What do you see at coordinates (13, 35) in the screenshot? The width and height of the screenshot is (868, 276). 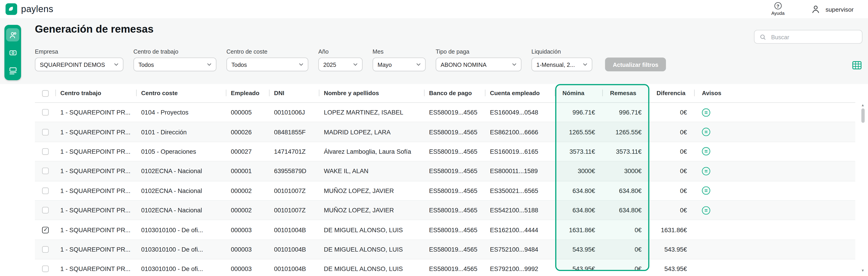 I see `sidebar-item-employees` at bounding box center [13, 35].